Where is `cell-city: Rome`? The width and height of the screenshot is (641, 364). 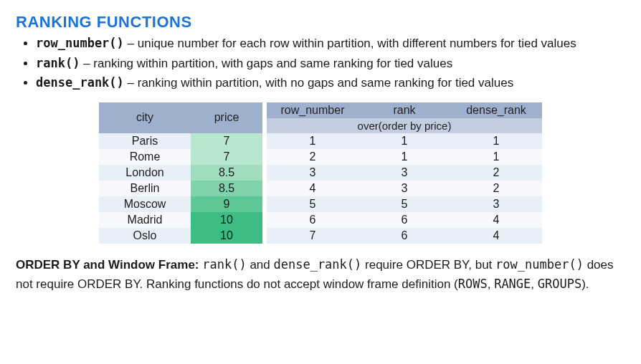 cell-city: Rome is located at coordinates (145, 157).